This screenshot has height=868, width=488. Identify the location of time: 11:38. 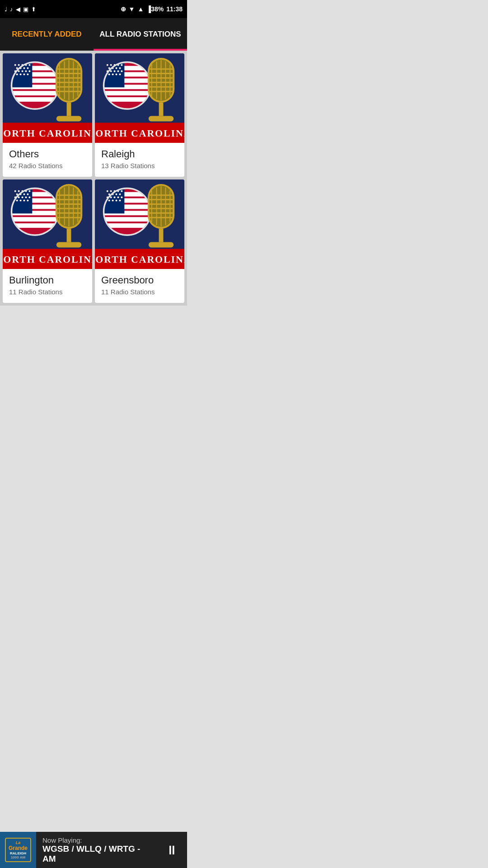
(174, 9).